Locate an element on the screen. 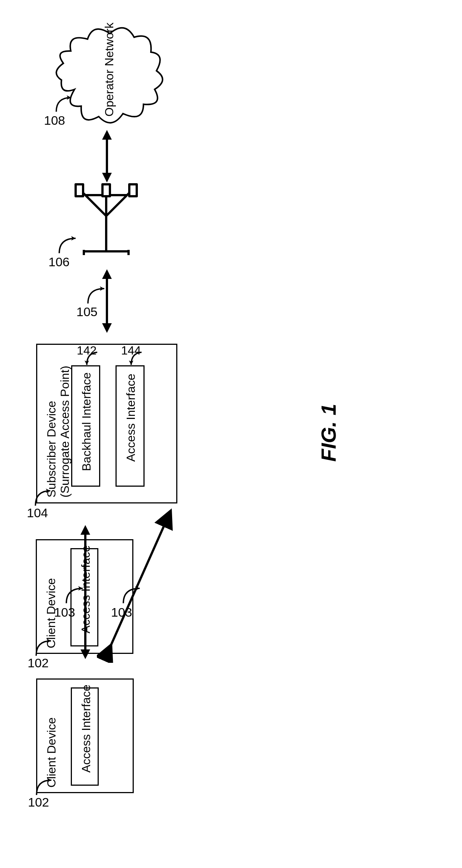 The width and height of the screenshot is (462, 868). ref-142: 142 is located at coordinates (86, 351).